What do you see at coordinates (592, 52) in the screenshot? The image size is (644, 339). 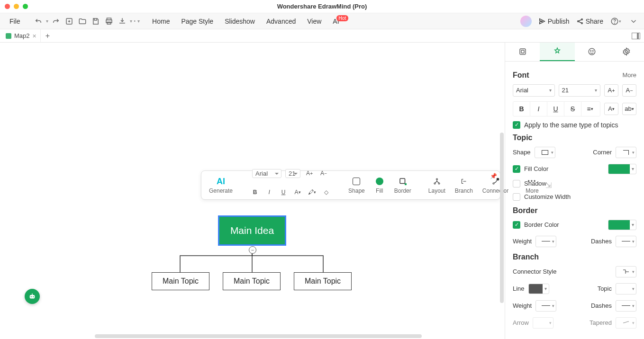 I see `side-tab-emoji` at bounding box center [592, 52].